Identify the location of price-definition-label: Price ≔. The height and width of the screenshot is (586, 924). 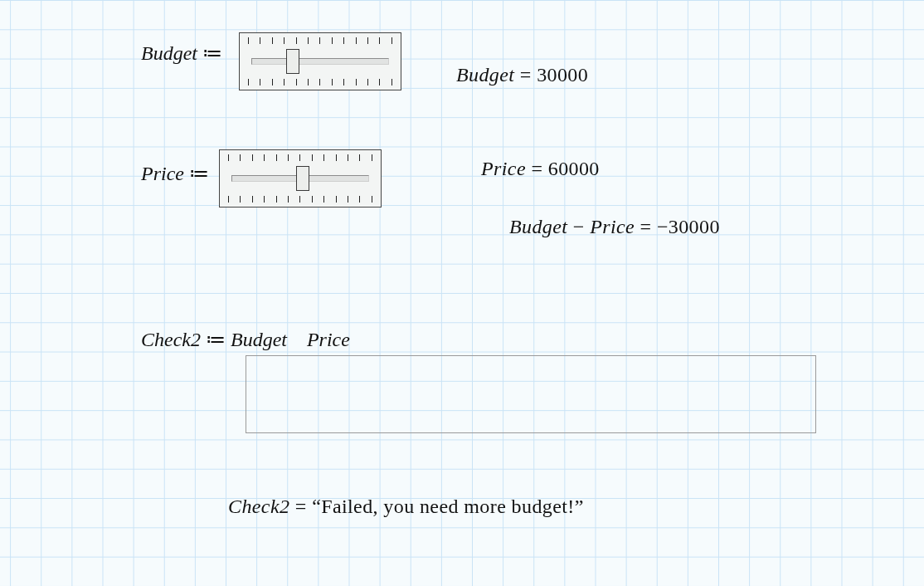
(175, 173).